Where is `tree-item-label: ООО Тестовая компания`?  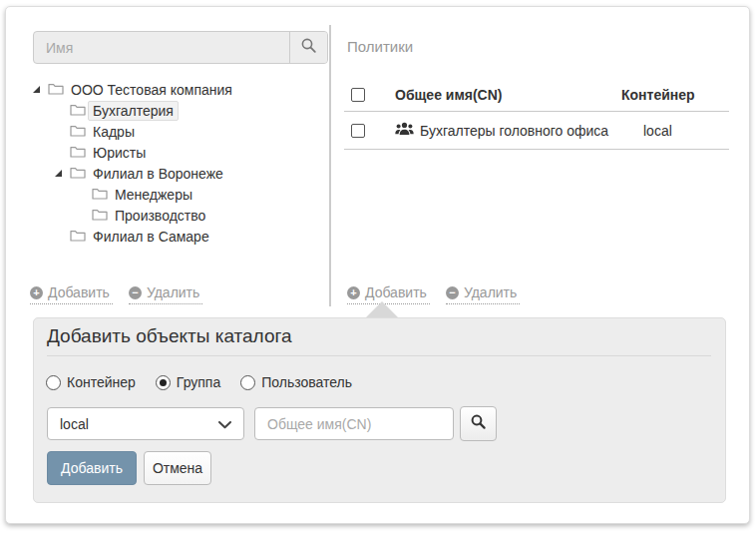 tree-item-label: ООО Тестовая компания is located at coordinates (152, 90).